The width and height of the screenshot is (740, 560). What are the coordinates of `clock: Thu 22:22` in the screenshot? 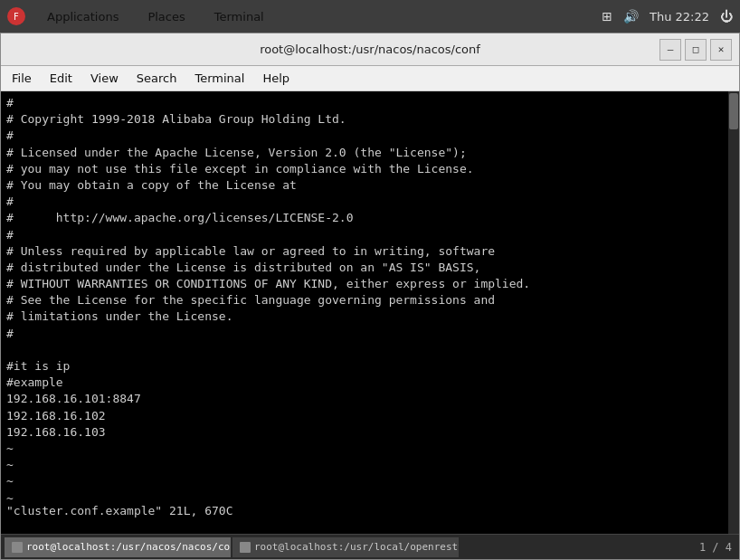 It's located at (679, 16).